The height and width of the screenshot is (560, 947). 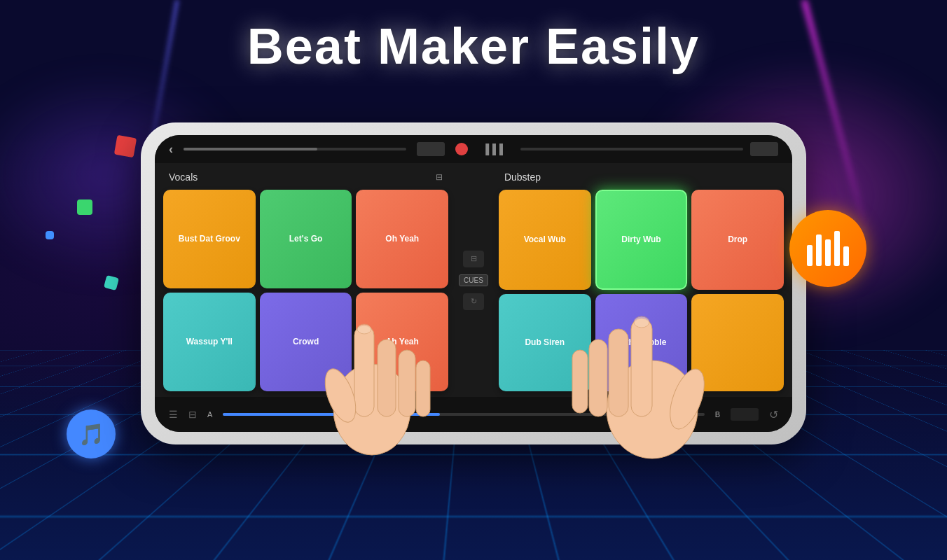 I want to click on bottom-list-icon: ⊟, so click(x=193, y=414).